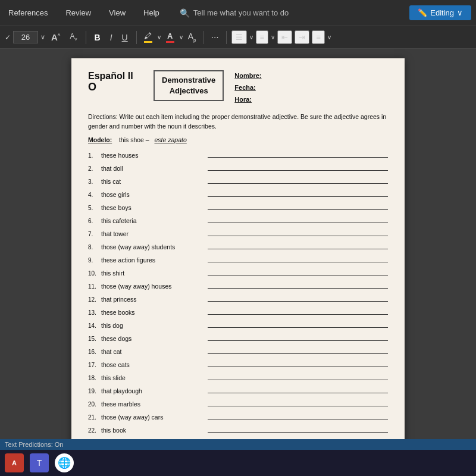 The image size is (476, 476). Describe the element at coordinates (159, 37) in the screenshot. I see `highlight-chevron-icon: ∨` at that location.